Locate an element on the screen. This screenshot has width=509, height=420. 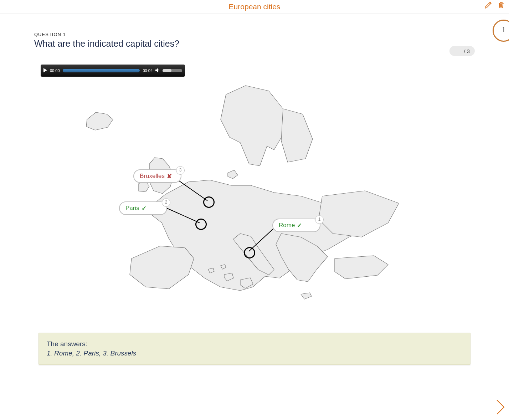
page-title: European cities is located at coordinates (254, 6).